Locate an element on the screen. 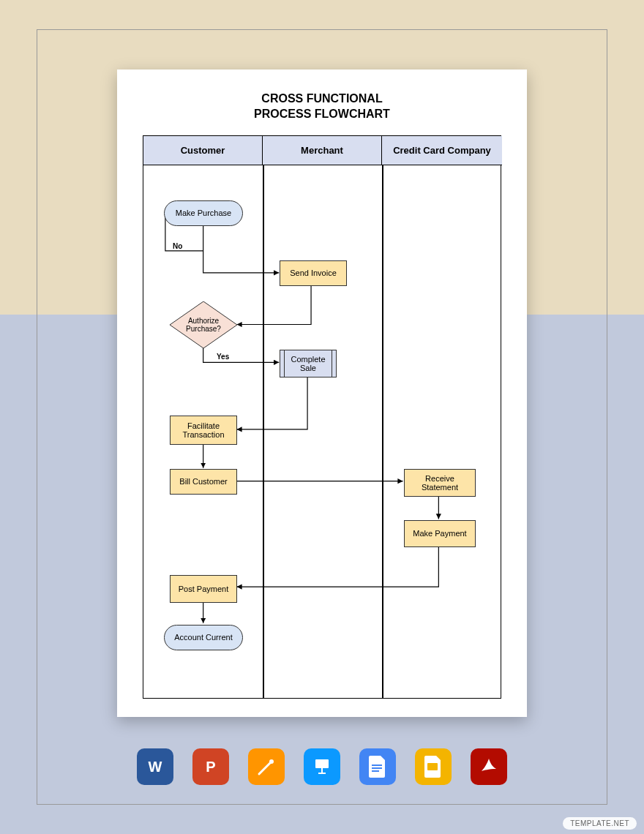 The height and width of the screenshot is (834, 644). node-post-payment: Post Payment is located at coordinates (203, 589).